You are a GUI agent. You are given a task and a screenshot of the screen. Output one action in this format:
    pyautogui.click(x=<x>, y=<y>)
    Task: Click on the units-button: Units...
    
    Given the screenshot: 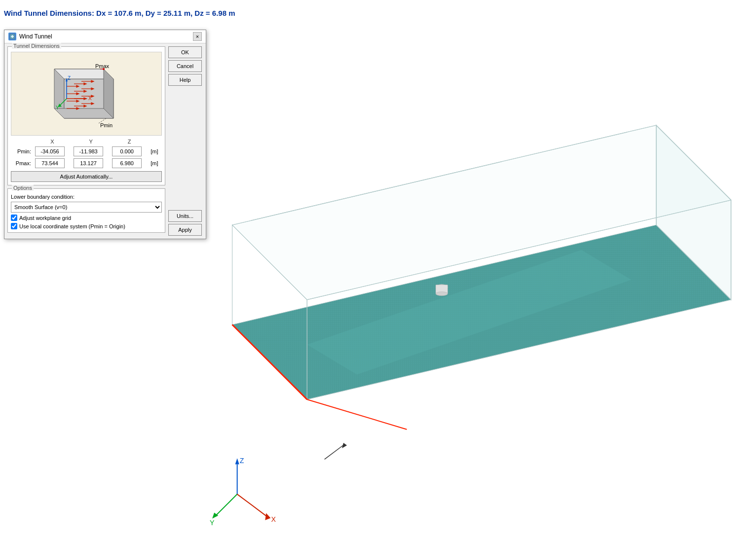 What is the action you would take?
    pyautogui.click(x=185, y=216)
    